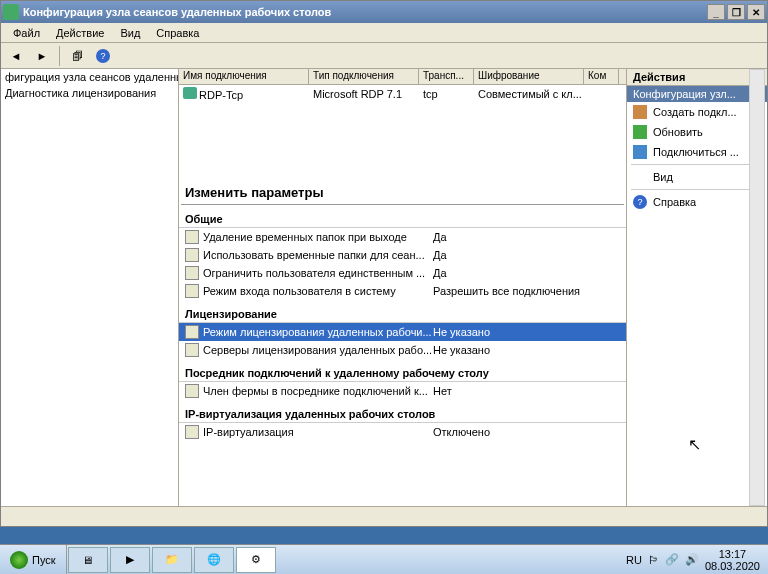 The height and width of the screenshot is (574, 768). What do you see at coordinates (402, 124) in the screenshot?
I see `connections-list: Имя подключения Тип подключения Трансп..…` at bounding box center [402, 124].